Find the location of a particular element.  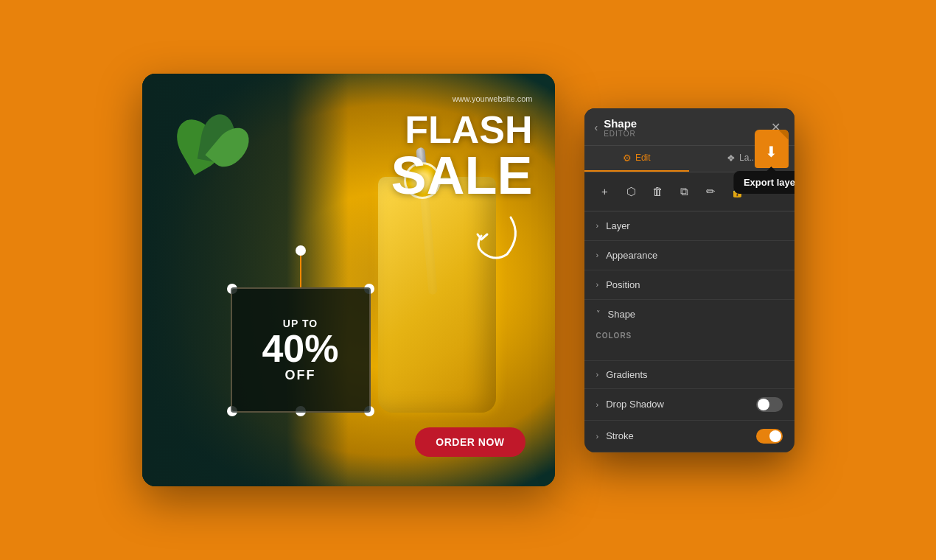

website-url: www.yourwebsite.com is located at coordinates (492, 99).